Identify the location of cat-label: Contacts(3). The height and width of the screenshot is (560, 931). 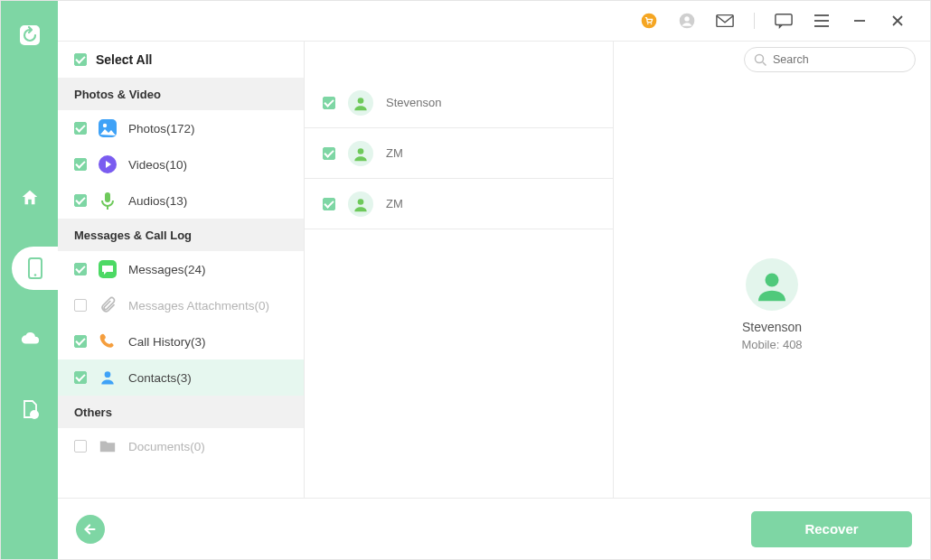
(160, 378).